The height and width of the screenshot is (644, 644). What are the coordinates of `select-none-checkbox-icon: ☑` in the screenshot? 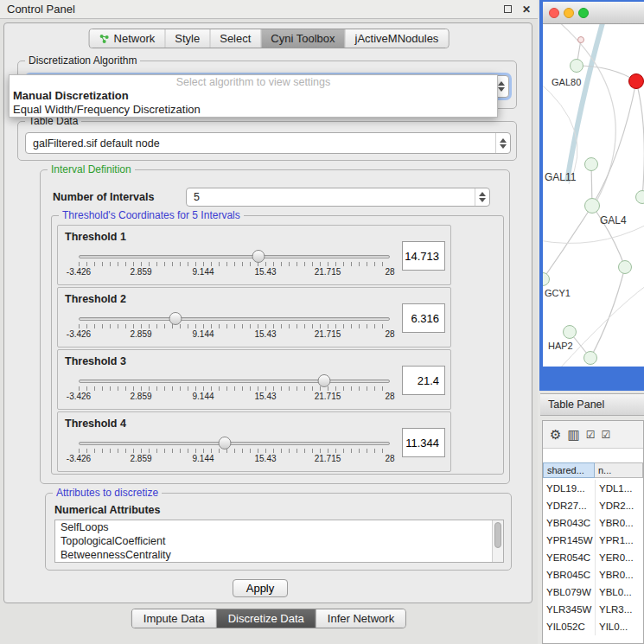 It's located at (605, 435).